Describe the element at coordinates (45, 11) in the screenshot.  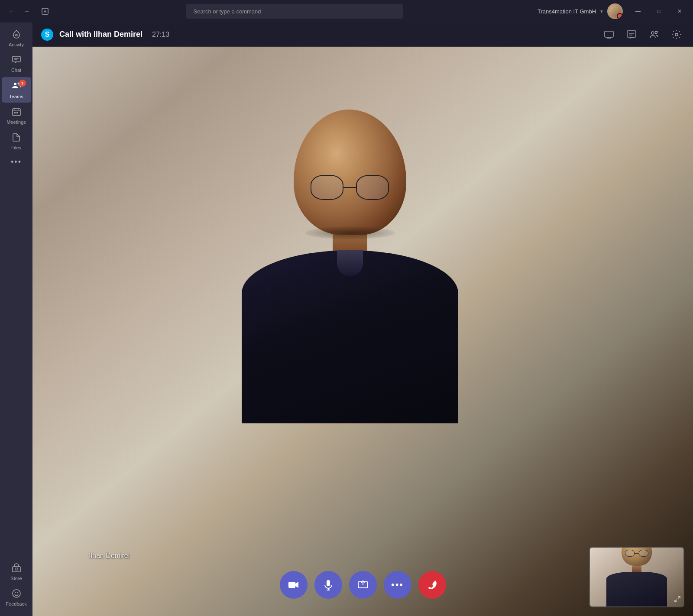
I see `compose-button` at that location.